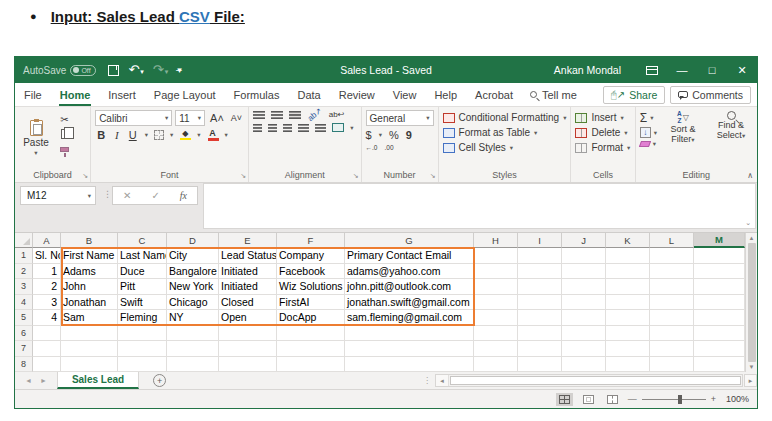 The width and height of the screenshot is (772, 421). I want to click on cell-M8, so click(720, 365).